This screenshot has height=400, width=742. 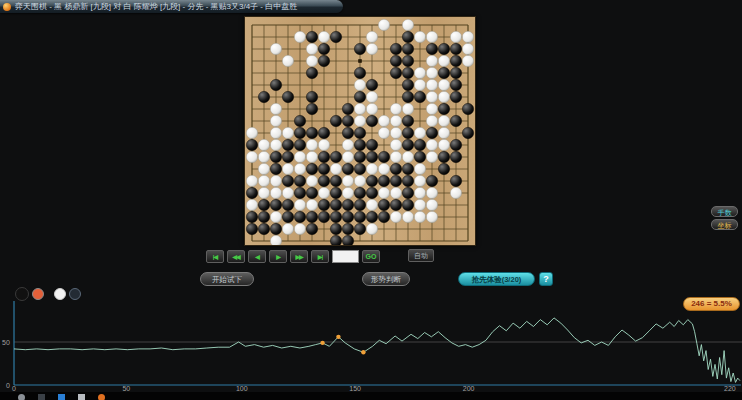 What do you see at coordinates (257, 256) in the screenshot?
I see `back-button: ◀` at bounding box center [257, 256].